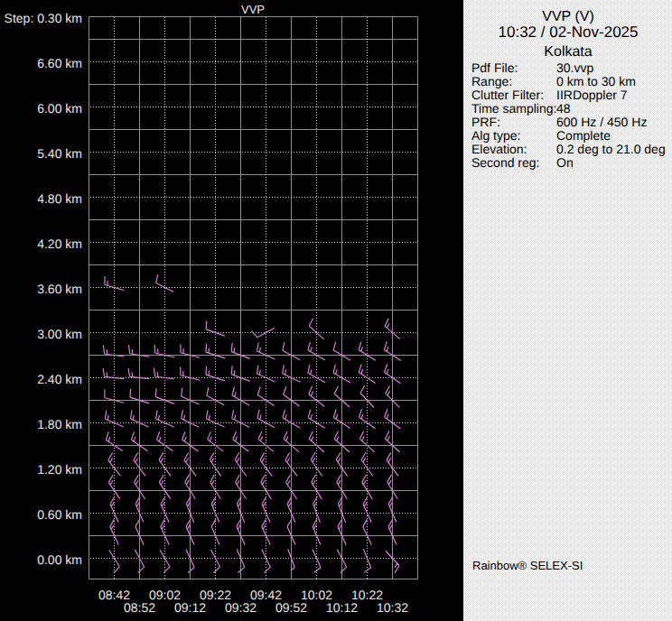 Image resolution: width=672 pixels, height=621 pixels. I want to click on svg-text: VVP, so click(253, 9).